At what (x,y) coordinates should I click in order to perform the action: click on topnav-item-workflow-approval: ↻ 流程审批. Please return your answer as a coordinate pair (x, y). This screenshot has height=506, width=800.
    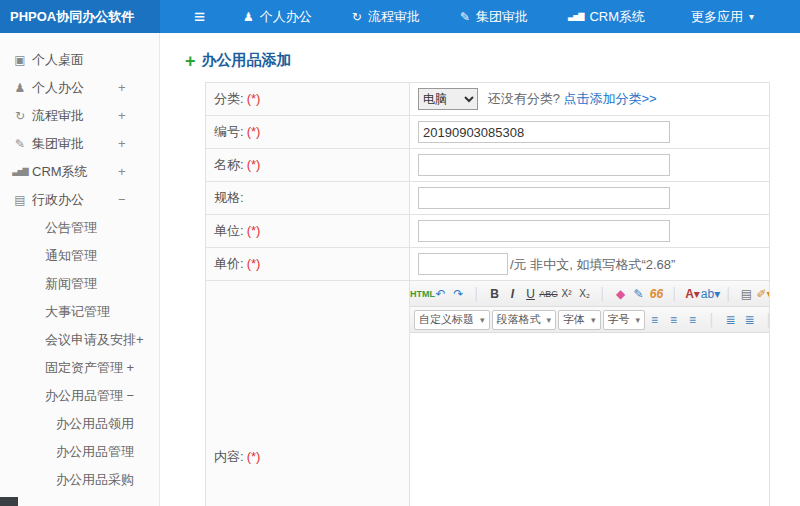
    Looking at the image, I should click on (389, 17).